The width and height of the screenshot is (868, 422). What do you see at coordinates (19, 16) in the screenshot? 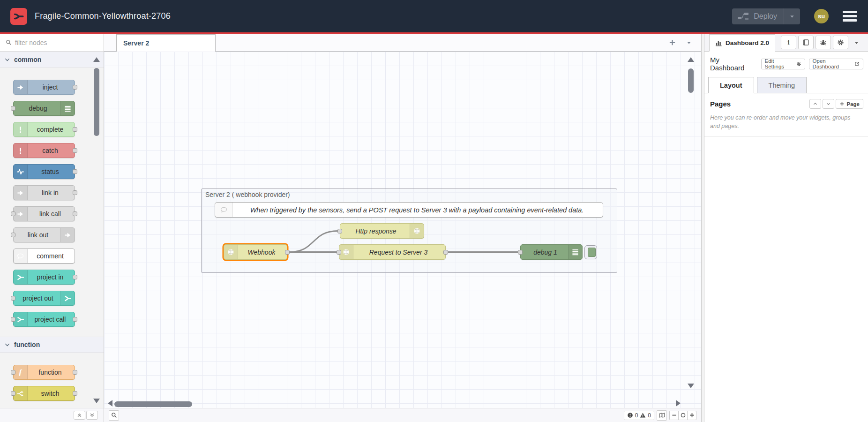
I see `app-logo` at bounding box center [19, 16].